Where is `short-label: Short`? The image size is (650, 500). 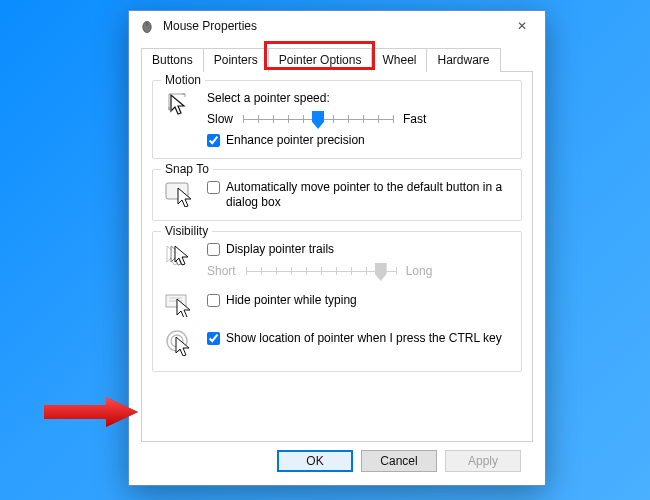
short-label: Short is located at coordinates (222, 271).